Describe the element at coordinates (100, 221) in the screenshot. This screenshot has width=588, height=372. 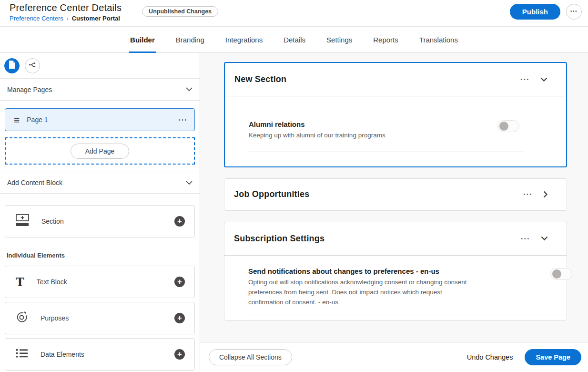
I see `section-block-card: Section +` at that location.